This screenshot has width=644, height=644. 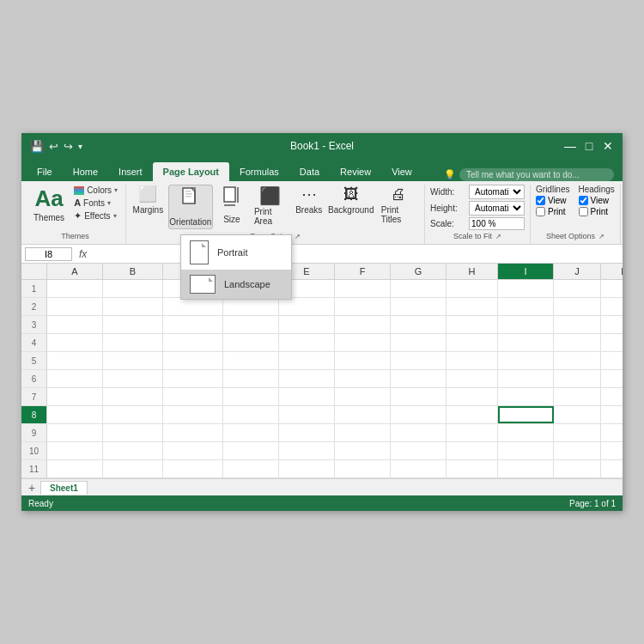 What do you see at coordinates (133, 271) in the screenshot?
I see `col-header-b: B` at bounding box center [133, 271].